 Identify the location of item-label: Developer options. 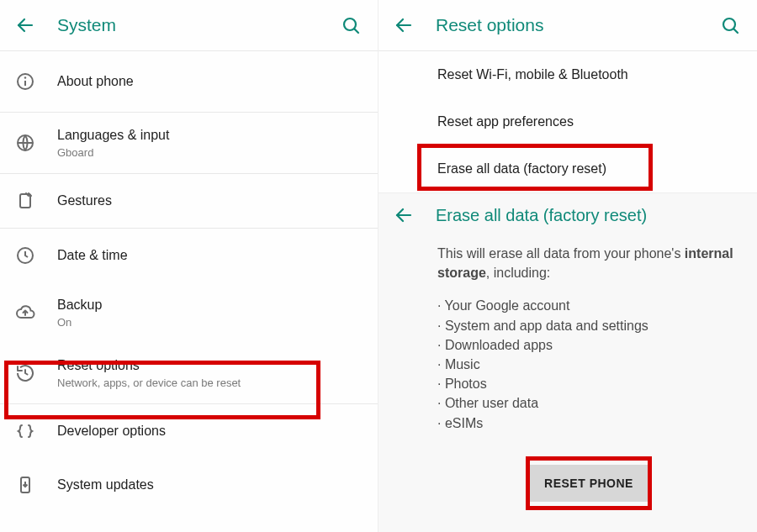
(210, 432).